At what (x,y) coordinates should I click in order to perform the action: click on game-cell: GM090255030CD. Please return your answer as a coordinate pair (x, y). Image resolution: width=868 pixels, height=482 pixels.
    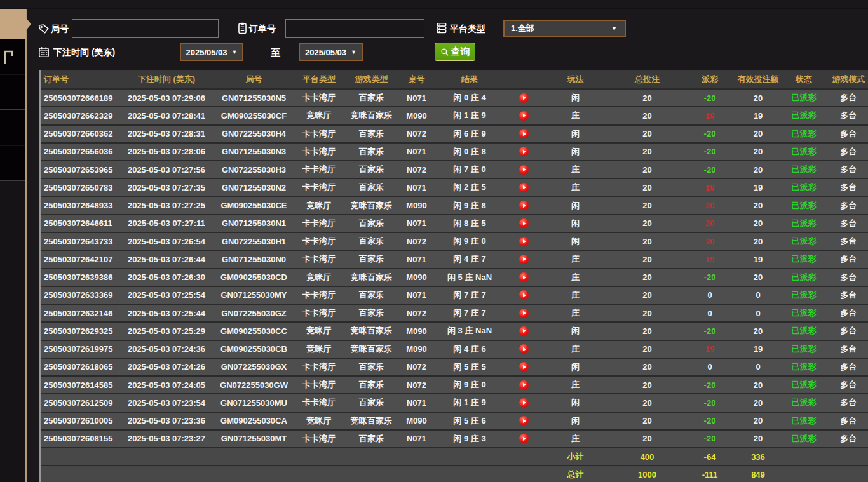
    Looking at the image, I should click on (254, 278).